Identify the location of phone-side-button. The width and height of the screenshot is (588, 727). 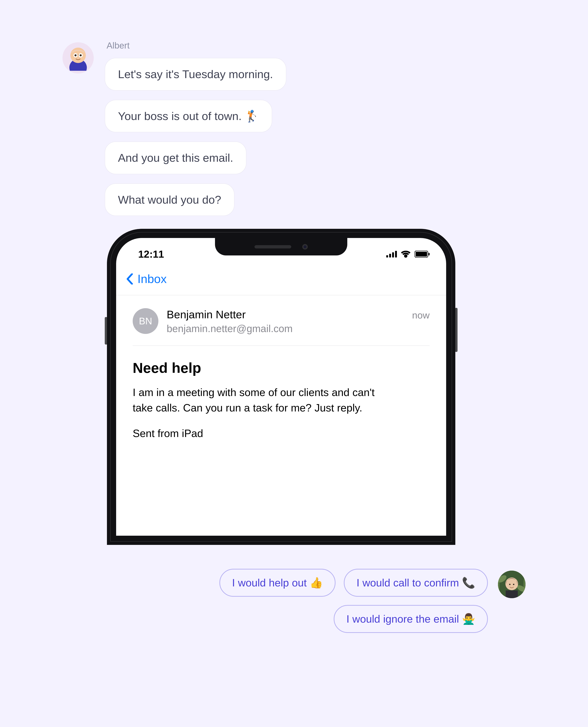
(456, 330).